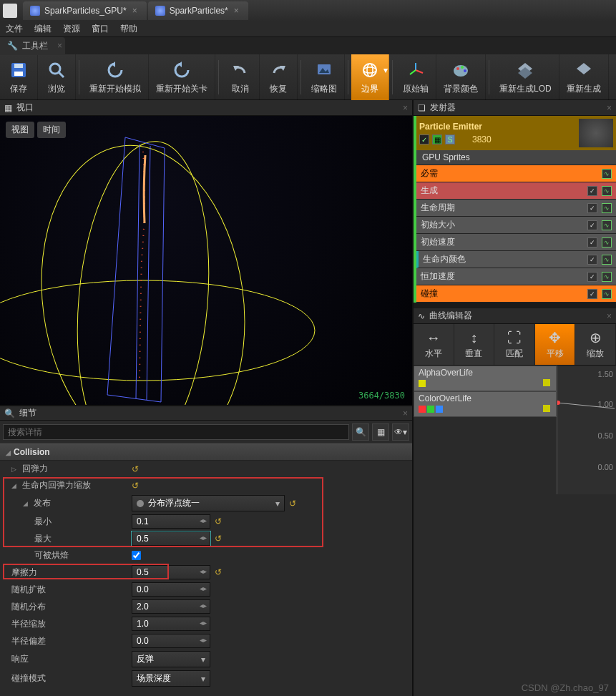 The width and height of the screenshot is (616, 696). I want to click on eye-button: 👁▾, so click(401, 432).